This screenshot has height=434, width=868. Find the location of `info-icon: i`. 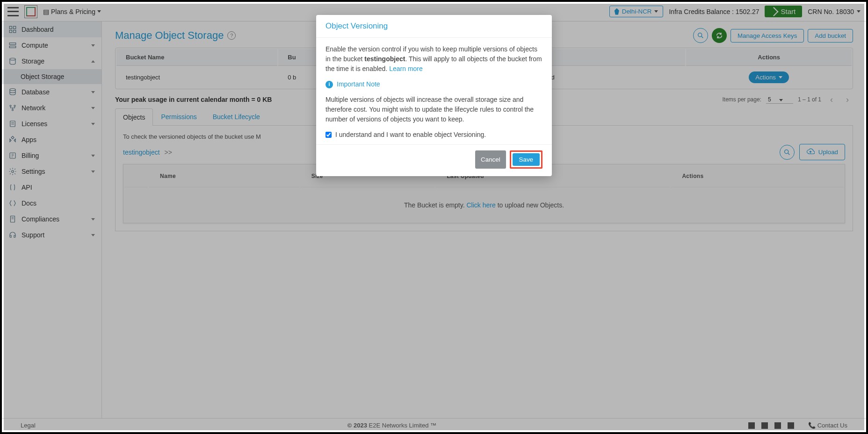

info-icon: i is located at coordinates (329, 85).